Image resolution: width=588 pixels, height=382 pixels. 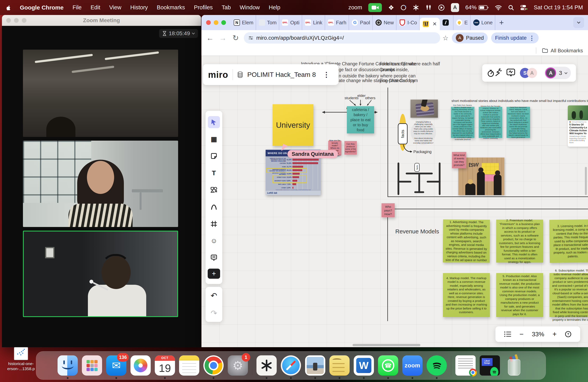 I want to click on redo-button: ↷, so click(x=214, y=313).